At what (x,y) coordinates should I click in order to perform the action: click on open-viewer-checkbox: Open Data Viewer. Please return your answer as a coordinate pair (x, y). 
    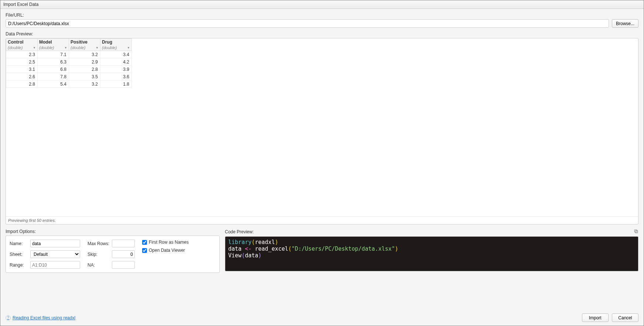
    Looking at the image, I should click on (165, 250).